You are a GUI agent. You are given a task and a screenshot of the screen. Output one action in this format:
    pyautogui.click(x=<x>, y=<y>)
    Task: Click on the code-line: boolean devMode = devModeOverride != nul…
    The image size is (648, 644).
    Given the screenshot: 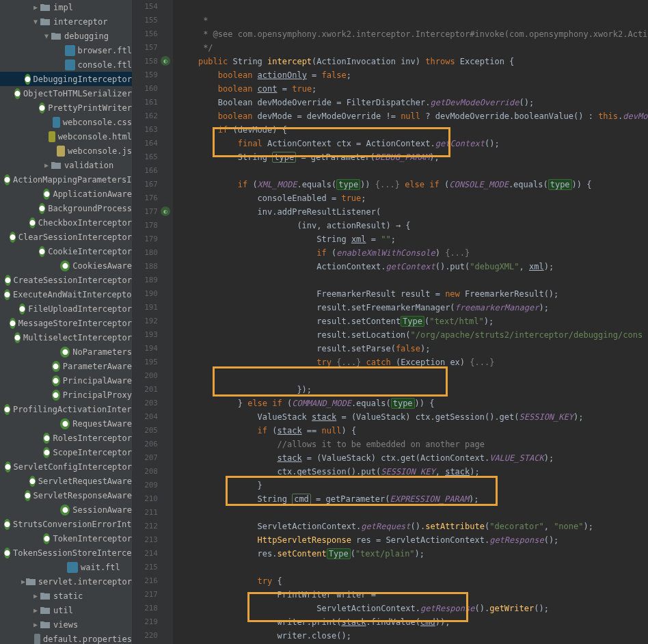 What is the action you would take?
    pyautogui.click(x=413, y=116)
    